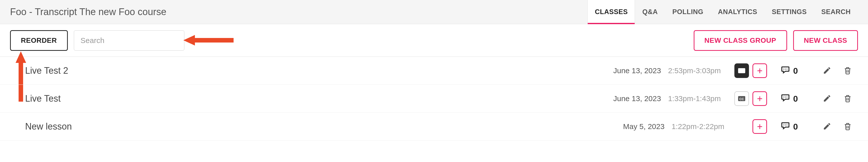  What do you see at coordinates (650, 12) in the screenshot?
I see `tab-qa: Q&A` at bounding box center [650, 12].